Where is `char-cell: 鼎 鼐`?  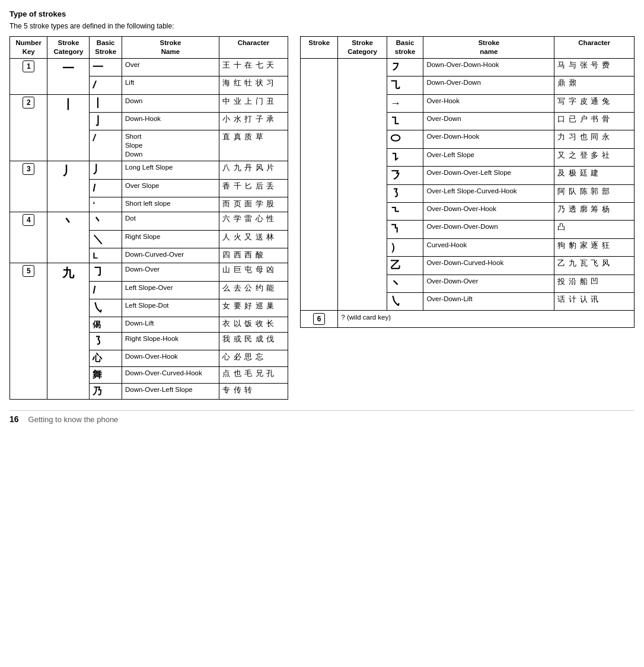
char-cell: 鼎 鼐 is located at coordinates (594, 85).